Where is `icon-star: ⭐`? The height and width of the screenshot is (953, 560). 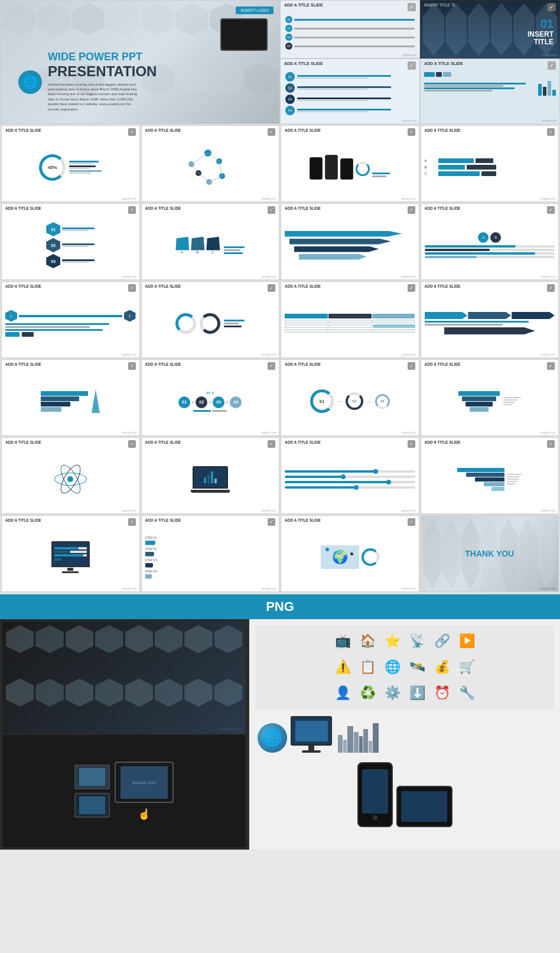
icon-star: ⭐ is located at coordinates (392, 641).